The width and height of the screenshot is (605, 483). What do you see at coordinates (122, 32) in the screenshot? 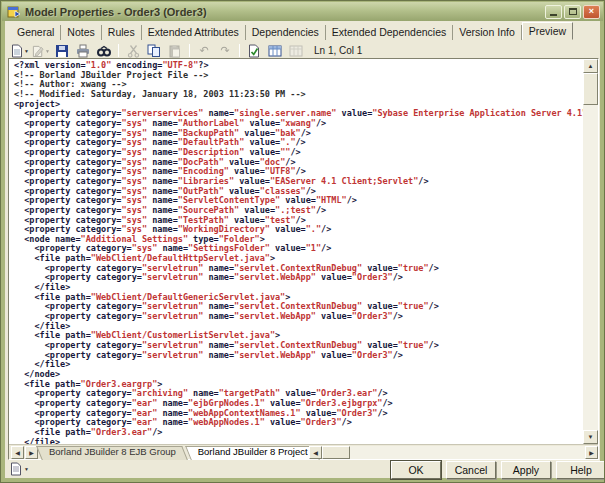
I see `tab-rules: Rules` at bounding box center [122, 32].